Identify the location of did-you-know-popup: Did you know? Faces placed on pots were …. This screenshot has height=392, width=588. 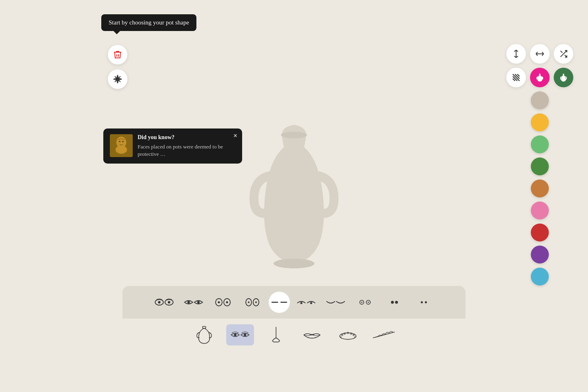
(173, 146).